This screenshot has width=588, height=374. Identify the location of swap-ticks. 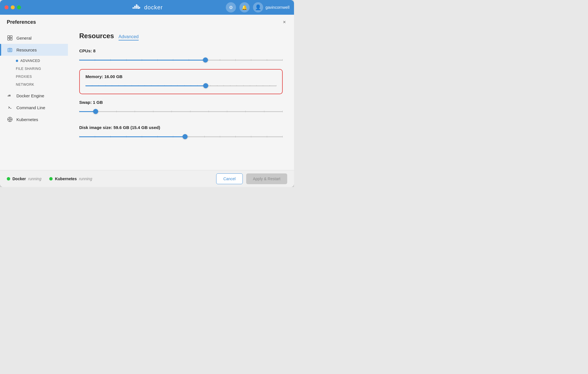
(181, 111).